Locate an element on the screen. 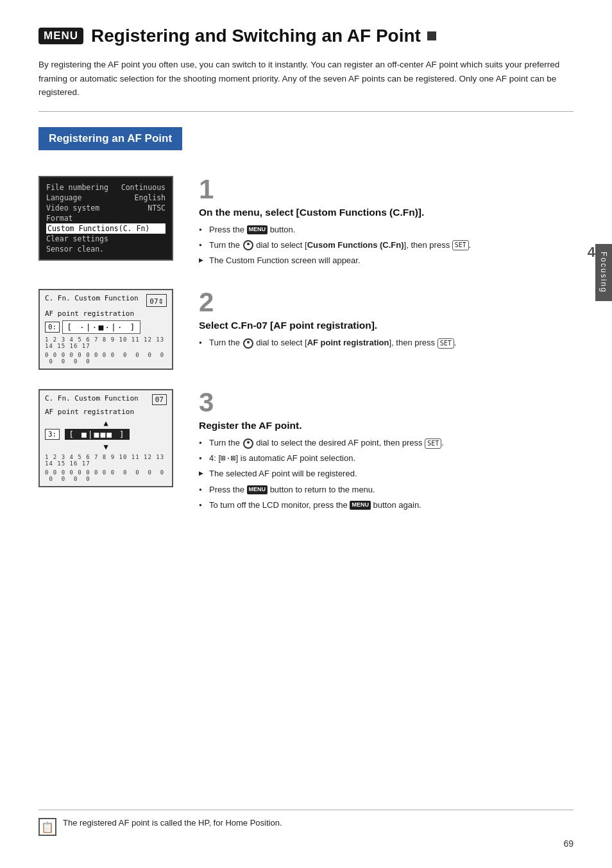  side-tab: Focusing is located at coordinates (604, 272).